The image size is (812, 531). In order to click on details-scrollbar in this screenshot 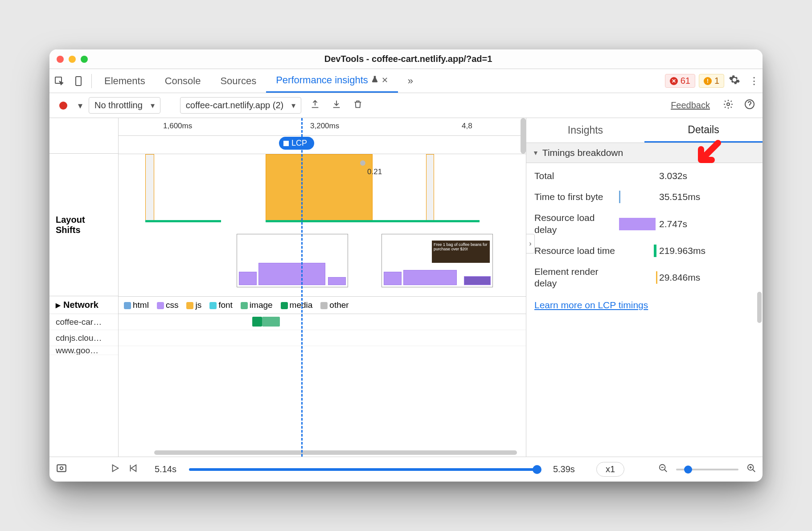, I will do `click(759, 236)`.